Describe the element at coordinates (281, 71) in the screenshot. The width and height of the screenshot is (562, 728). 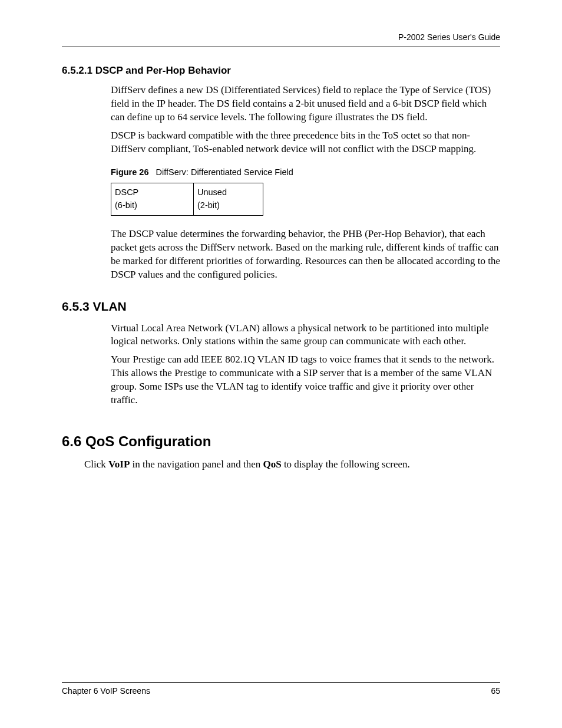
I see `heading-6521: 6.5.2.1 DSCP and Per-Hop Behavior` at that location.